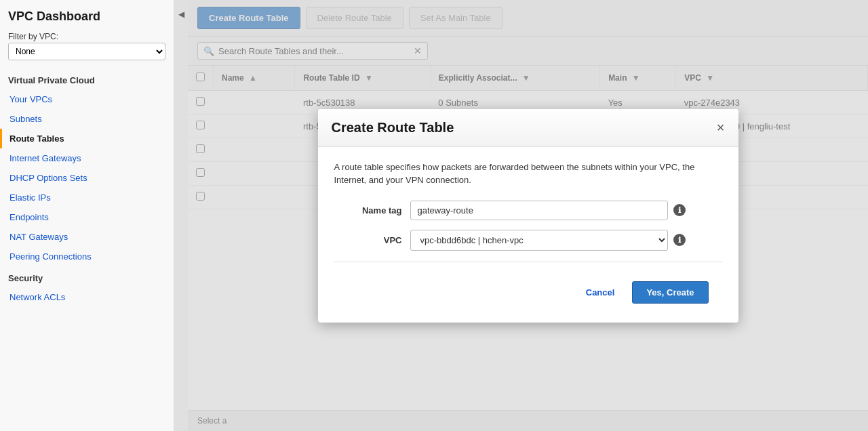 This screenshot has width=868, height=431. What do you see at coordinates (679, 210) in the screenshot?
I see `name-tag-info-icon: ℹ` at bounding box center [679, 210].